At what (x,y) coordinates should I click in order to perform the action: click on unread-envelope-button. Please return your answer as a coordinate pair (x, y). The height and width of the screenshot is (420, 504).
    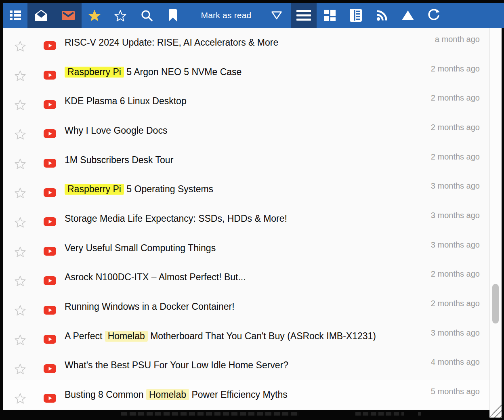
    Looking at the image, I should click on (68, 15).